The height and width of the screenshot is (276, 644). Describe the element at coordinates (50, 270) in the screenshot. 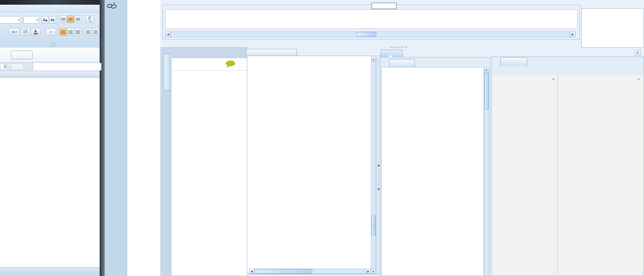

I see `sheet-tab-bar` at that location.